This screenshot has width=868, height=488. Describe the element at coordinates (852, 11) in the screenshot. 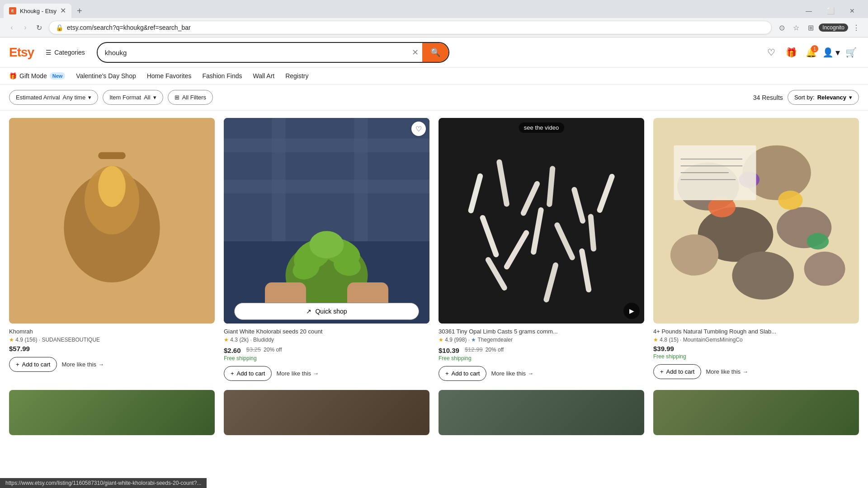

I see `win-close-button: ✕` at that location.